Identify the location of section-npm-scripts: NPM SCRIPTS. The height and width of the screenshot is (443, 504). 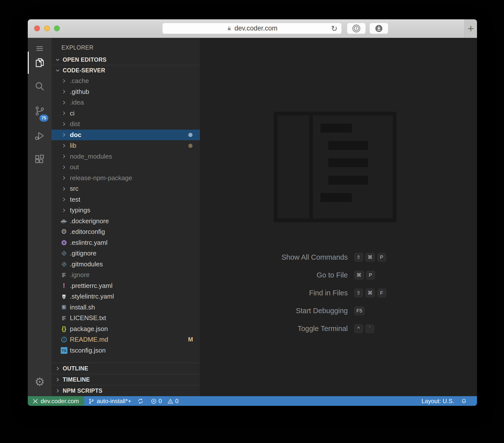
(126, 390).